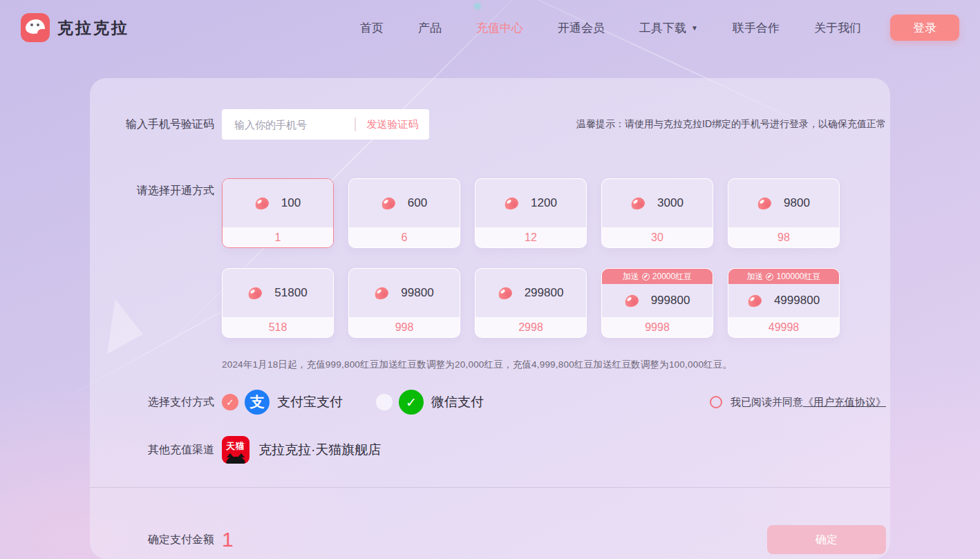  I want to click on bean-amount: 4999800, so click(797, 301).